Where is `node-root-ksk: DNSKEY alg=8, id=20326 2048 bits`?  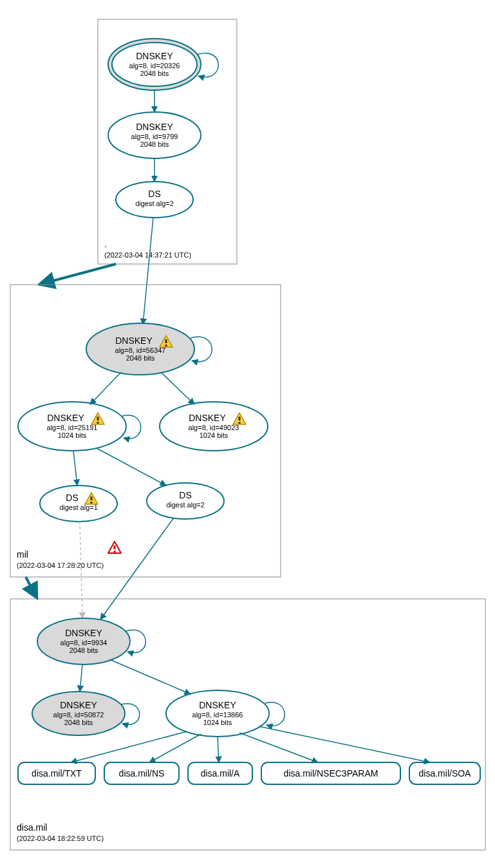 node-root-ksk: DNSKEY alg=8, id=20326 2048 bits is located at coordinates (154, 64).